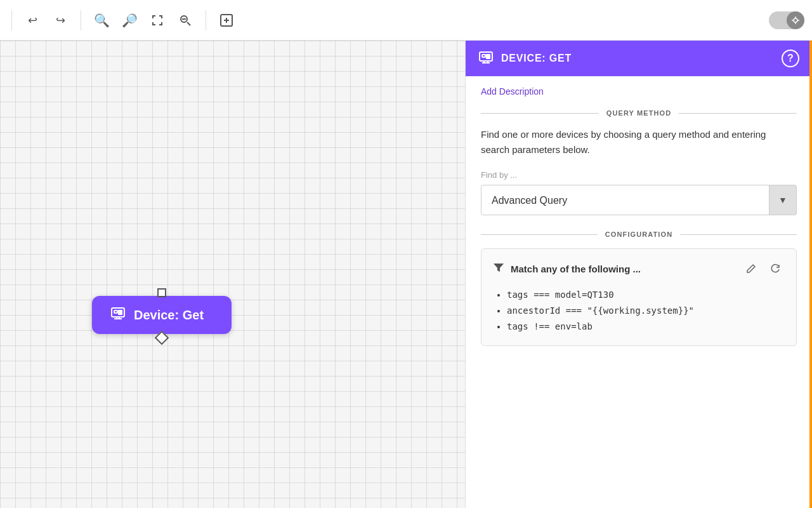  What do you see at coordinates (406, 20) in the screenshot?
I see `toolbar: ↩ ↪ 🔍 🔎` at bounding box center [406, 20].